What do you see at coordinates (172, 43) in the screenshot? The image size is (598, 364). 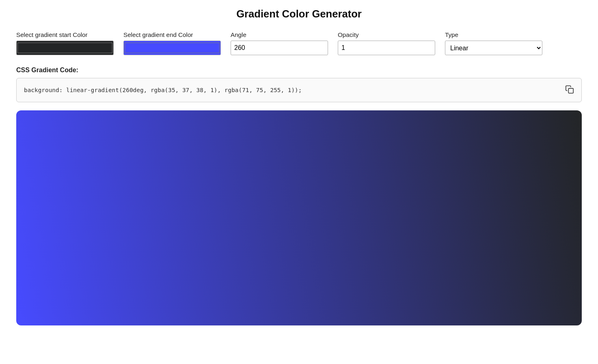 I see `end-color-group: Select gradient end Color` at bounding box center [172, 43].